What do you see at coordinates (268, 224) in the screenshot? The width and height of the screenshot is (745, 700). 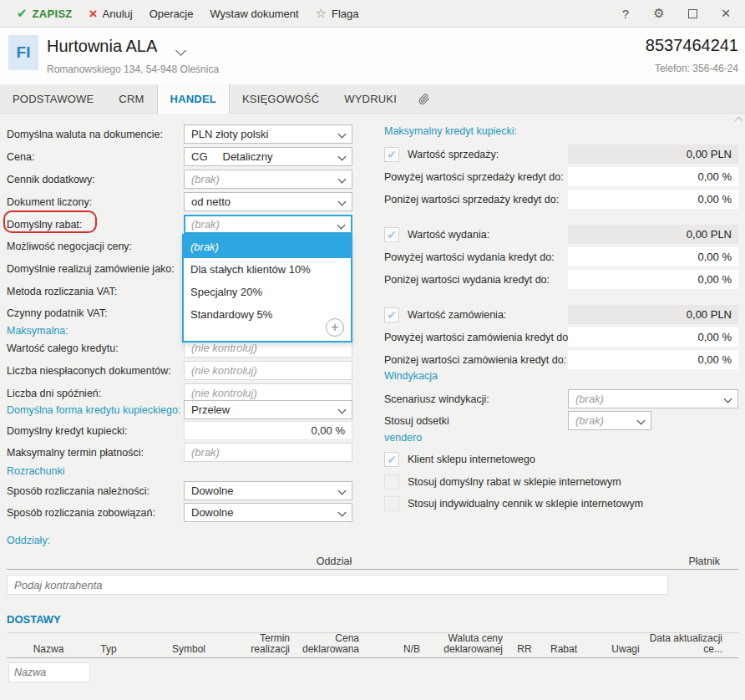 I see `default-discount-select: (brak)` at bounding box center [268, 224].